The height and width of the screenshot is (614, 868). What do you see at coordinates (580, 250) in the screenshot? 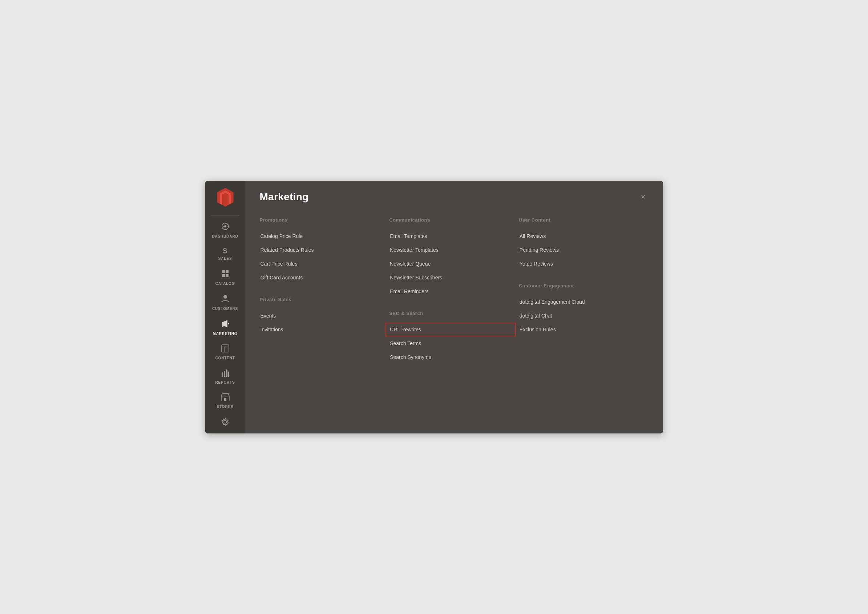
I see `pending-reviews-item: Pending Reviews` at bounding box center [580, 250].